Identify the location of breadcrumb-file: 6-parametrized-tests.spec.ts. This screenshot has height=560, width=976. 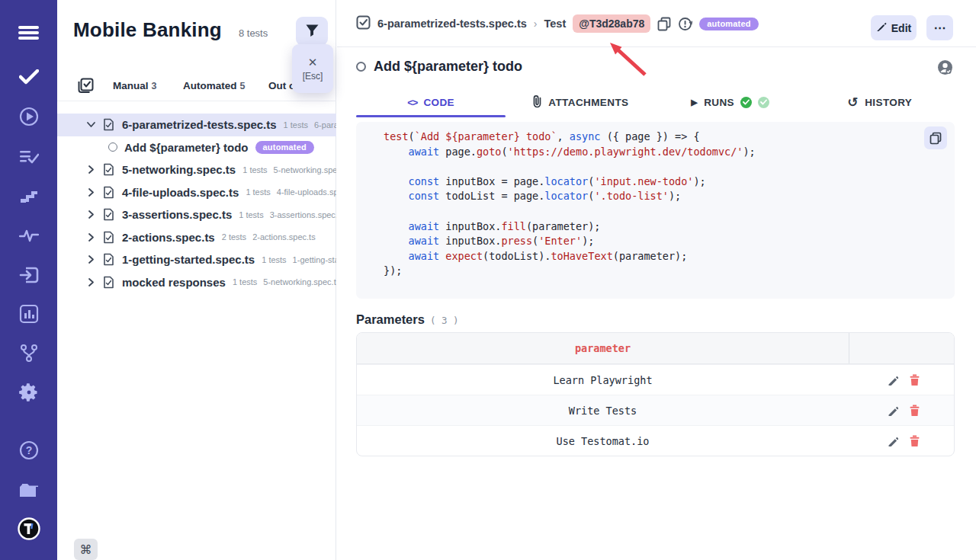
(452, 24).